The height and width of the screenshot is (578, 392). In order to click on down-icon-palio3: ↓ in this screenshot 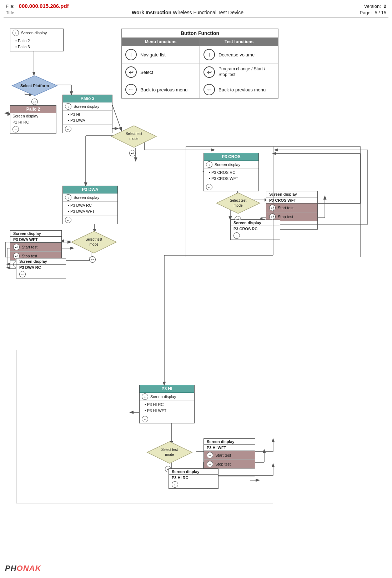, I will do `click(68, 106)`.